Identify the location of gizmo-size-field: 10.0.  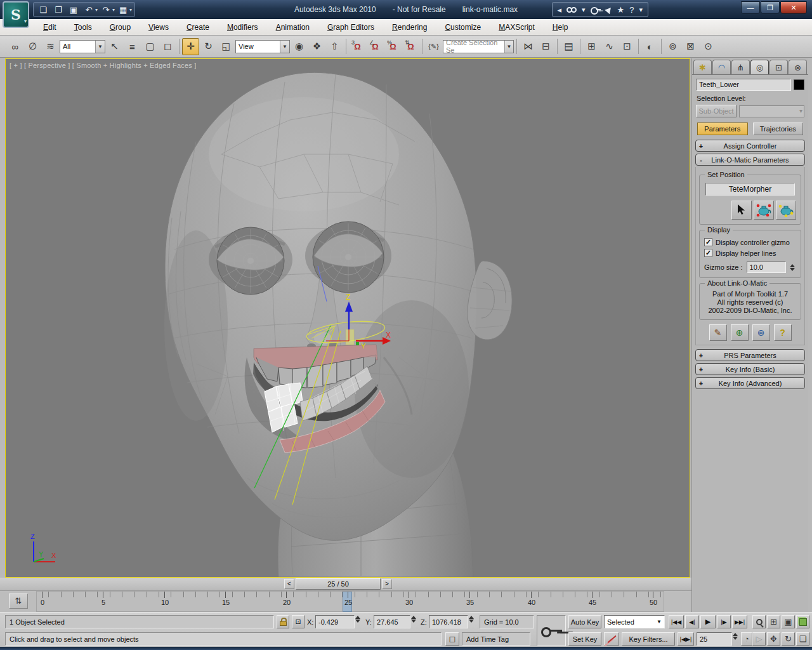
(766, 267).